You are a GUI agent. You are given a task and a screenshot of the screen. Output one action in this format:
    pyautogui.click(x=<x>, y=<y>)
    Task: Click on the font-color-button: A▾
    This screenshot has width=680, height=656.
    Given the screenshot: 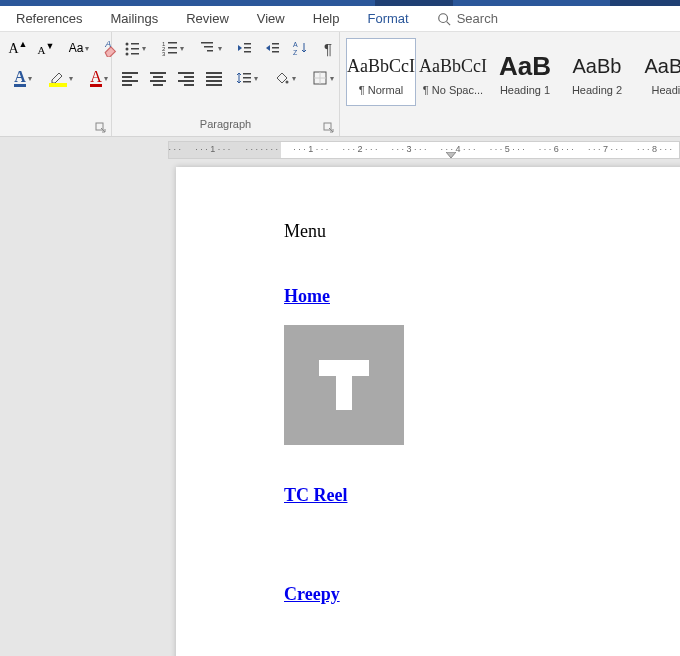 What is the action you would take?
    pyautogui.click(x=99, y=78)
    